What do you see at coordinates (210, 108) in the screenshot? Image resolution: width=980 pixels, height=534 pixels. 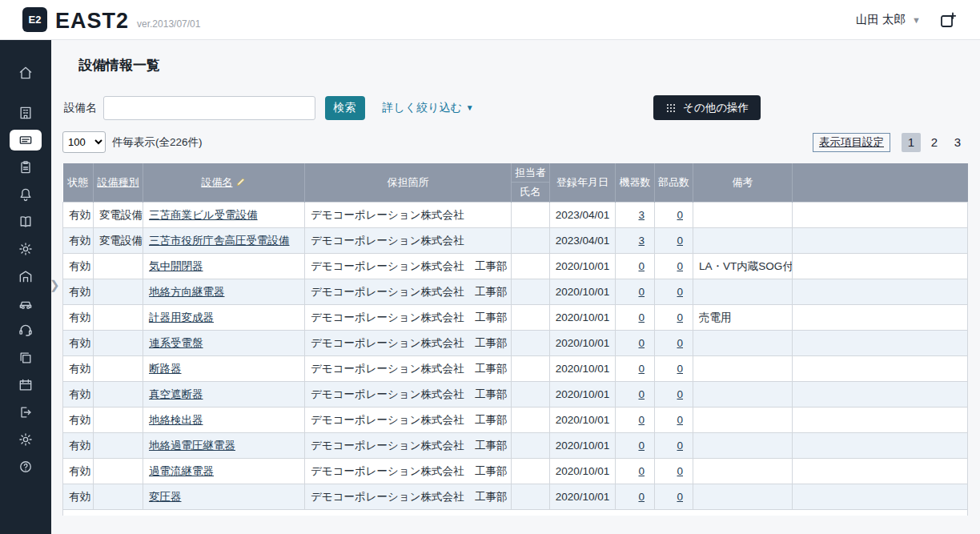 I see `equipment-name-input` at bounding box center [210, 108].